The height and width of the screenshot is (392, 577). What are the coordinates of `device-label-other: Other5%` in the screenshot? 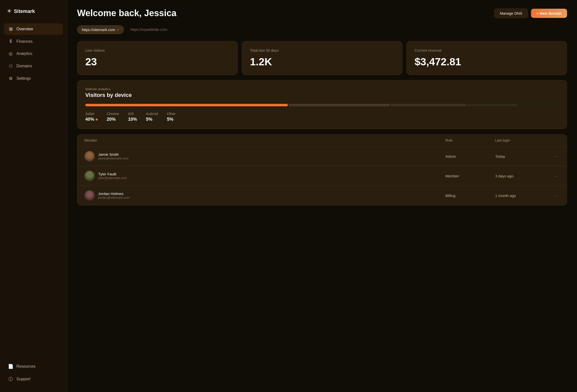 It's located at (171, 117).